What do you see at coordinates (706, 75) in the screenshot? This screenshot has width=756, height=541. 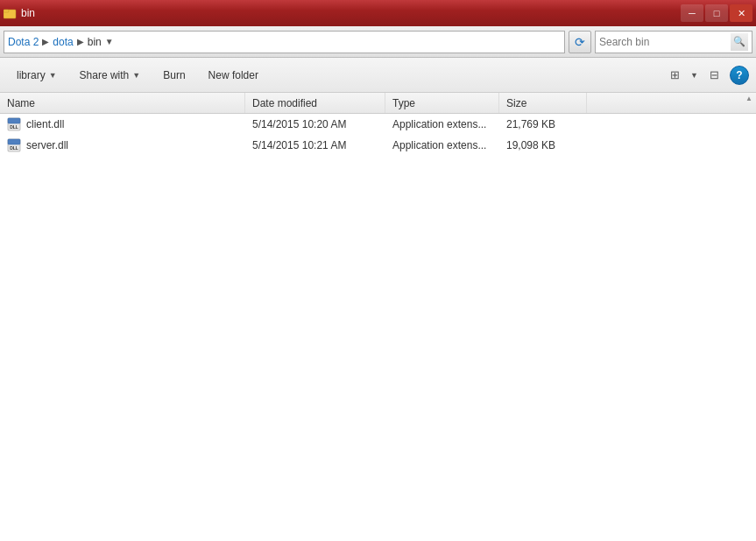 I see `toolbar-right: ⊞ ▼ ⊟ ?` at bounding box center [706, 75].